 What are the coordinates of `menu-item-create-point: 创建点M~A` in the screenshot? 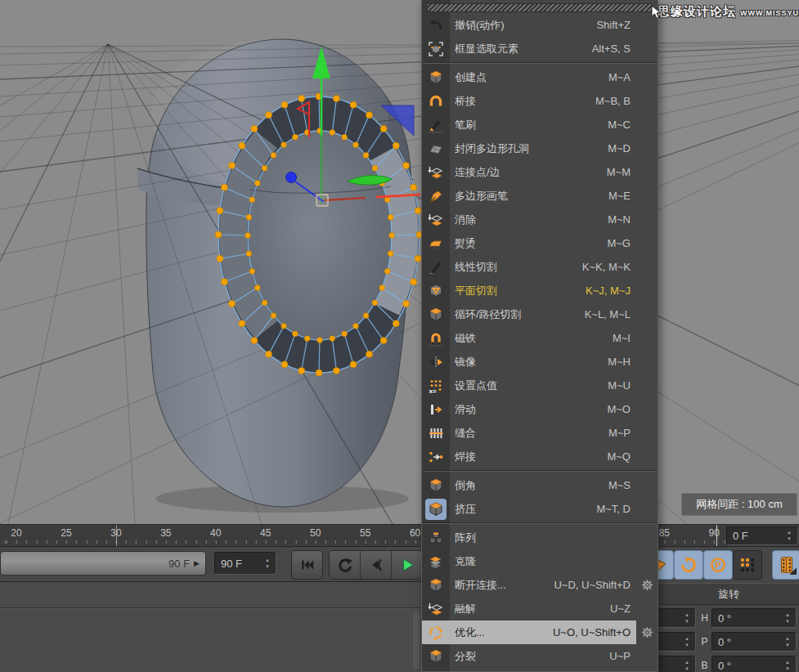 It's located at (540, 77).